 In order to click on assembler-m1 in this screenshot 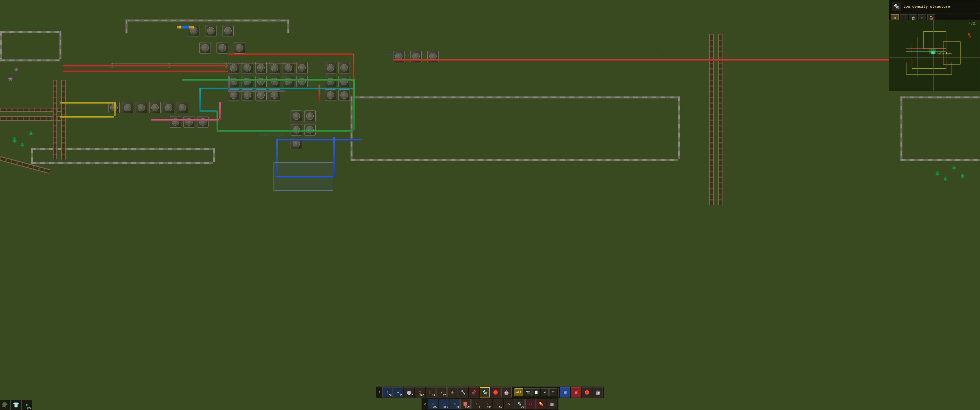, I will do `click(205, 48)`.